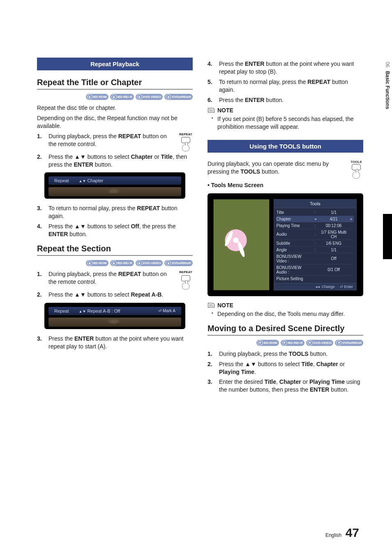  What do you see at coordinates (285, 68) in the screenshot?
I see `step-item: 4. Press the ENTER button at the point w…` at bounding box center [285, 68].